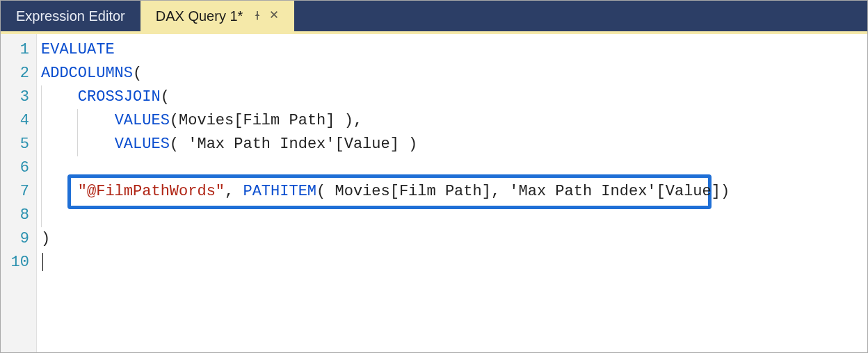 The height and width of the screenshot is (353, 868). What do you see at coordinates (18, 239) in the screenshot?
I see `line-number: 9` at bounding box center [18, 239].